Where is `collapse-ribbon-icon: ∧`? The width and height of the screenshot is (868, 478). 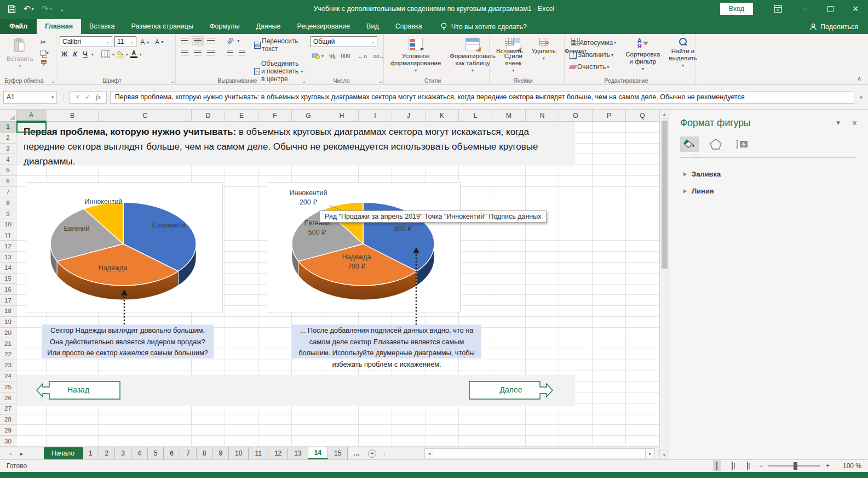 collapse-ribbon-icon: ∧ is located at coordinates (859, 79).